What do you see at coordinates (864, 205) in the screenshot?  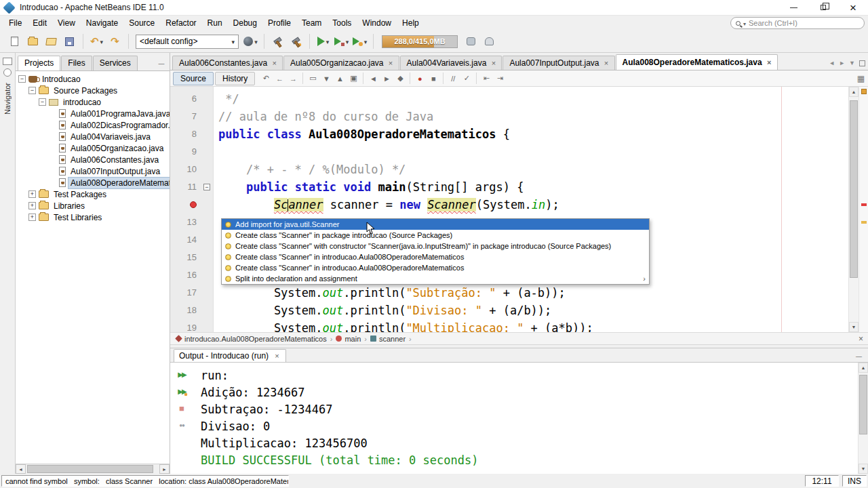 I see `error-stripe-error-mark` at bounding box center [864, 205].